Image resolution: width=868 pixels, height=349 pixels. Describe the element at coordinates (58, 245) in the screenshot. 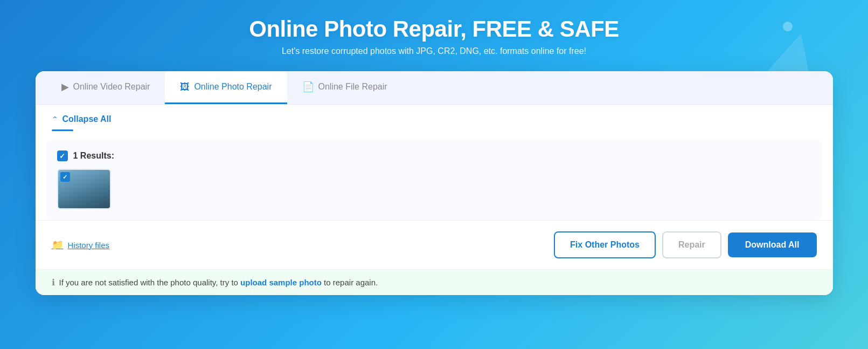

I see `folder-icon: 📁` at that location.